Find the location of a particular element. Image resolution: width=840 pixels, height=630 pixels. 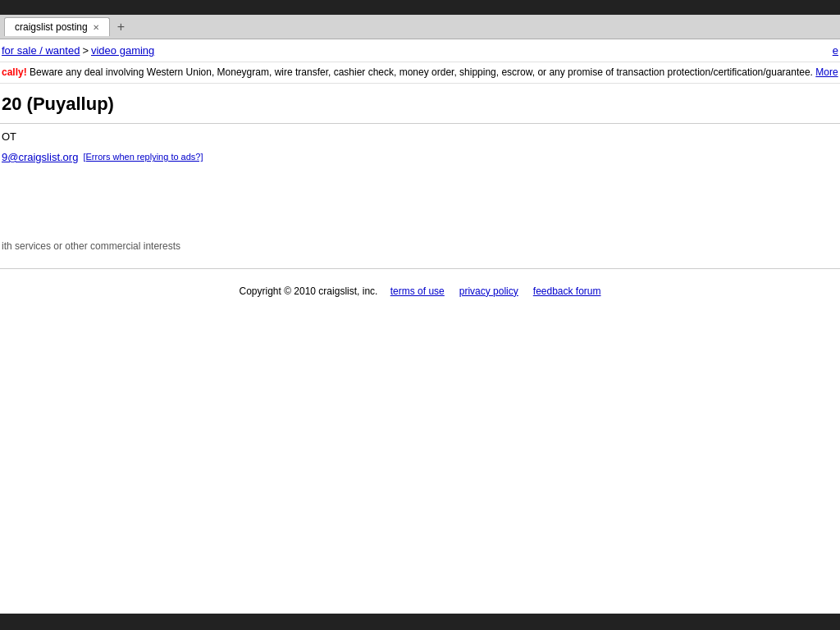

footer-copyright: Copyright © 2010 craigslist, inc. is located at coordinates (308, 291).